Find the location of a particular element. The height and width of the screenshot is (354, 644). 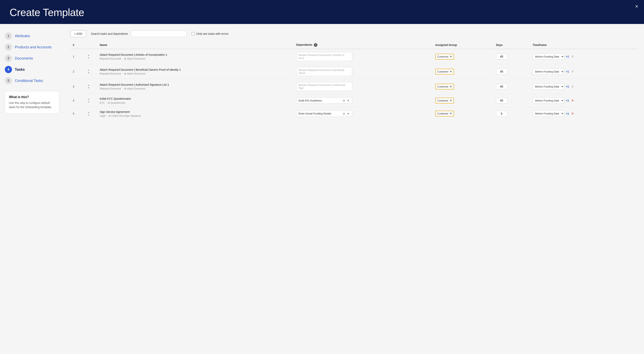

task-name-cell: Sign Service Agreement Legal · ⊞ Collect… is located at coordinates (196, 114).